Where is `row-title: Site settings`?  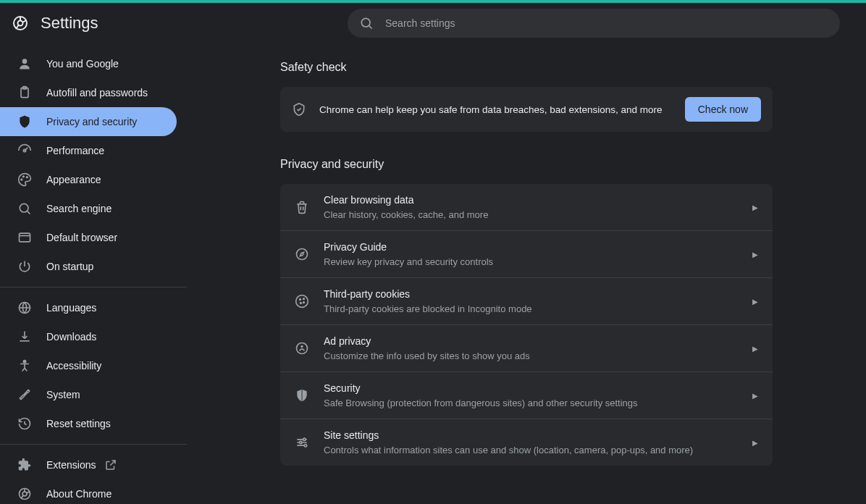
row-title: Site settings is located at coordinates (538, 435).